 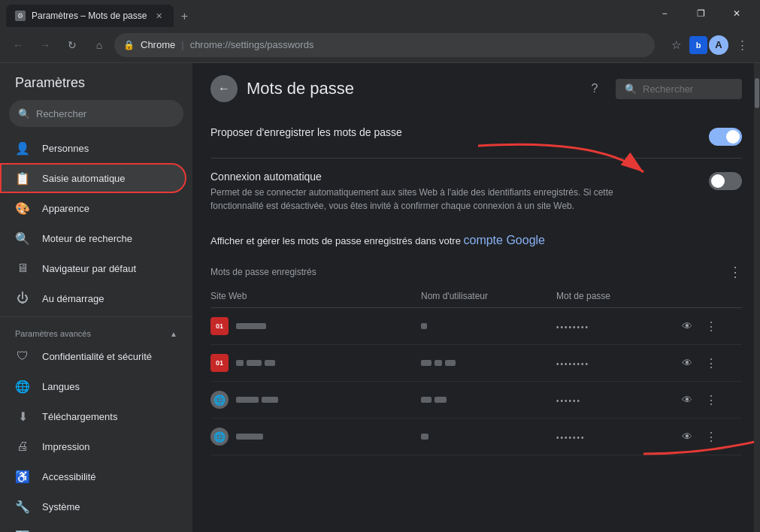 What do you see at coordinates (616, 326) in the screenshot?
I see `password-cell: ••••••••` at bounding box center [616, 326].